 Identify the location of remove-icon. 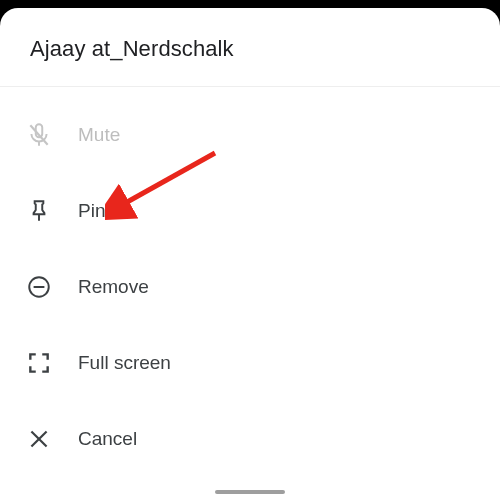
(39, 287).